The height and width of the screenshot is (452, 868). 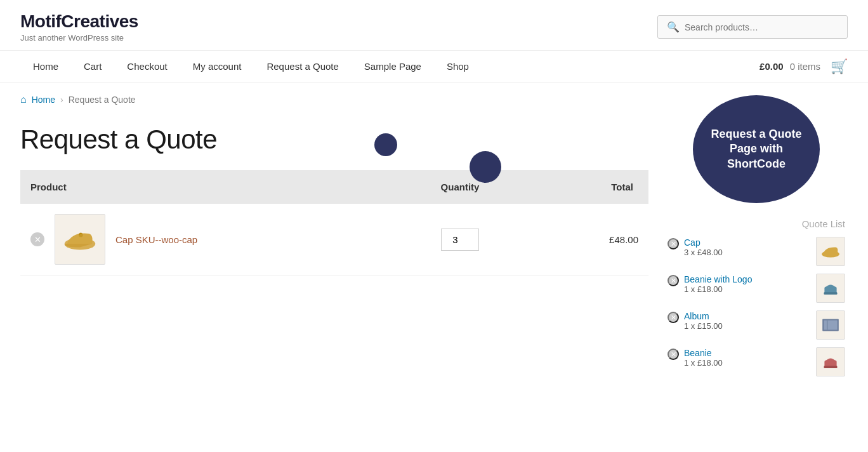 What do you see at coordinates (831, 288) in the screenshot?
I see `beanie-thumb-icon` at bounding box center [831, 288].